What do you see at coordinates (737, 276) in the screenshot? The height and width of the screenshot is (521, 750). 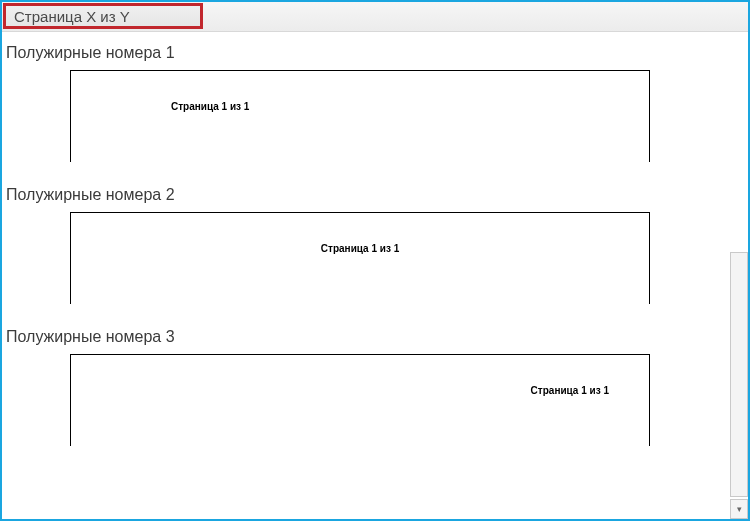 I see `scrollbar: ▾` at bounding box center [737, 276].